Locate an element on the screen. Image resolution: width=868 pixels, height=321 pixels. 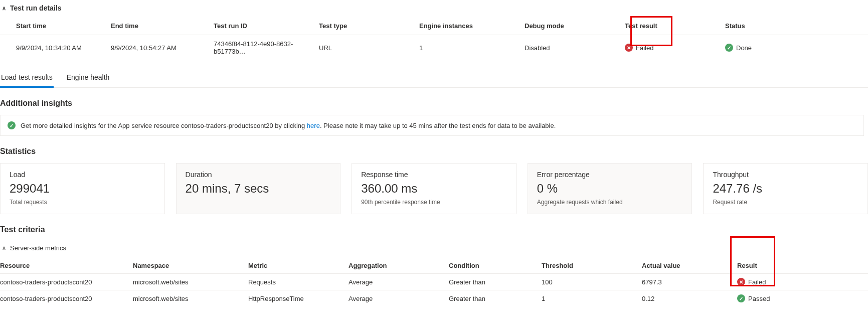
section-title-statistics: Statistics is located at coordinates (434, 151).